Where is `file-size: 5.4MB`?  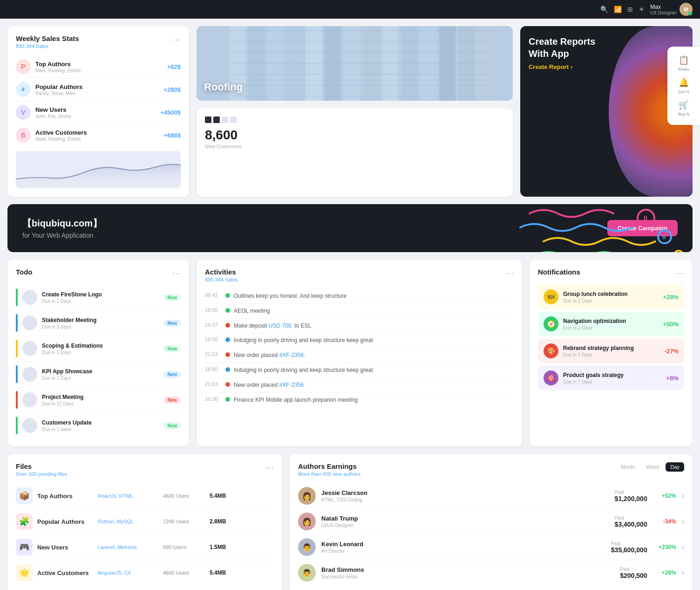 file-size: 5.4MB is located at coordinates (218, 573).